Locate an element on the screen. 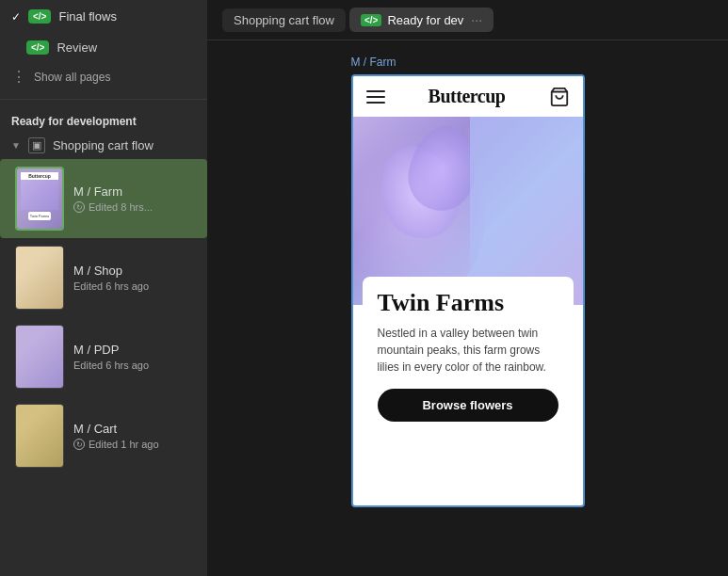  sidebar-item-shopping-cart-flow: ▼ ▣ Shopping cart flow is located at coordinates (104, 145).